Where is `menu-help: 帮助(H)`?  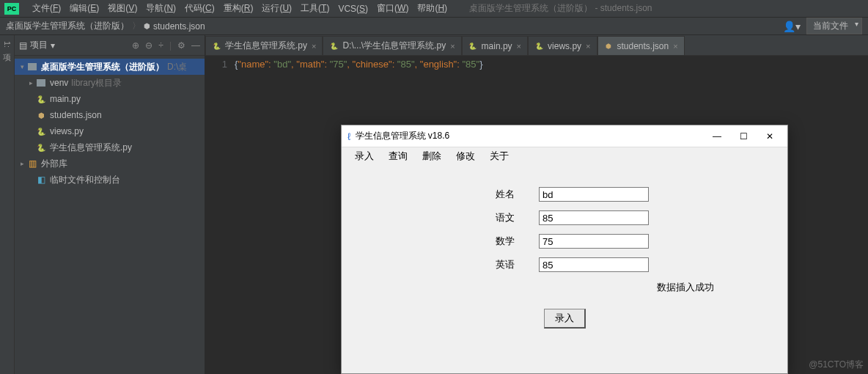 menu-help: 帮助(H) is located at coordinates (433, 9).